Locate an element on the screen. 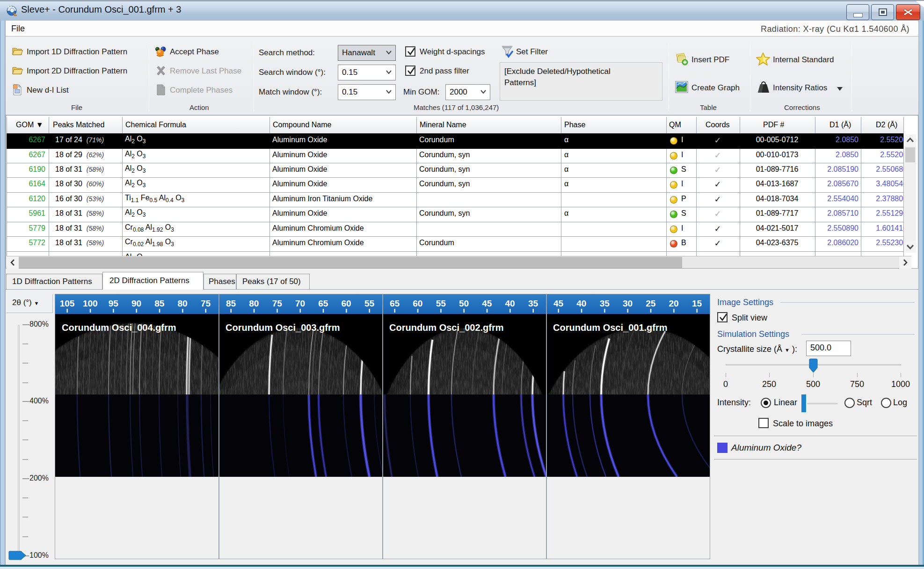  svg-text: 50 is located at coordinates (464, 303).